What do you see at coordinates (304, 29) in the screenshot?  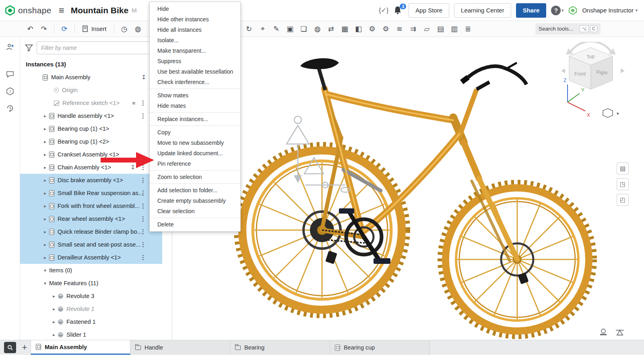 I see `insert-part-icon: ❏` at bounding box center [304, 29].